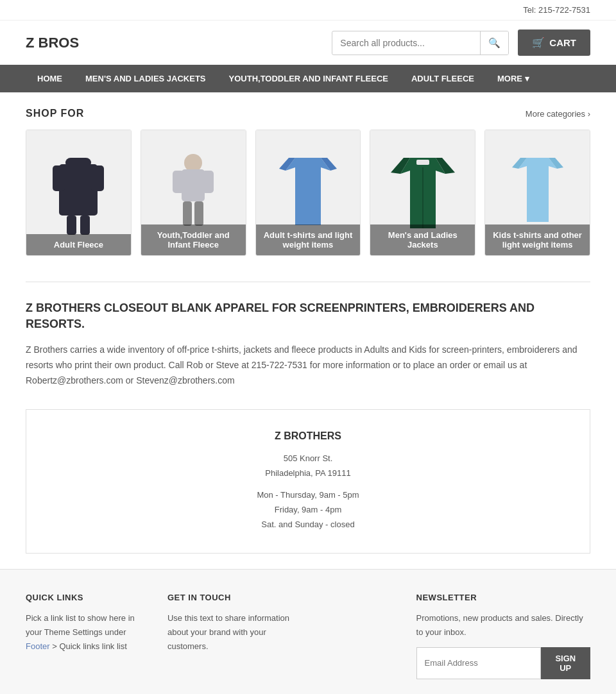 The width and height of the screenshot is (616, 694). What do you see at coordinates (308, 509) in the screenshot?
I see `footer-info-hours-2: Friday, 9am - 4pm` at bounding box center [308, 509].